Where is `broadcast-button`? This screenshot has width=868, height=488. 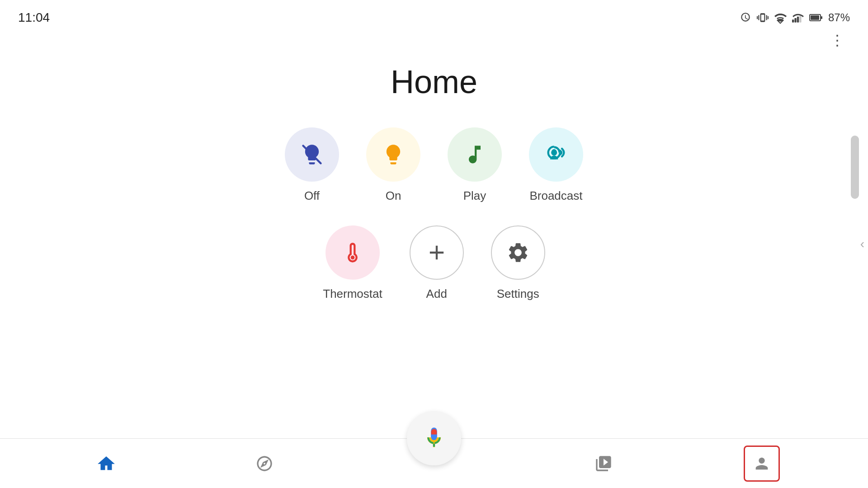 broadcast-button is located at coordinates (556, 155).